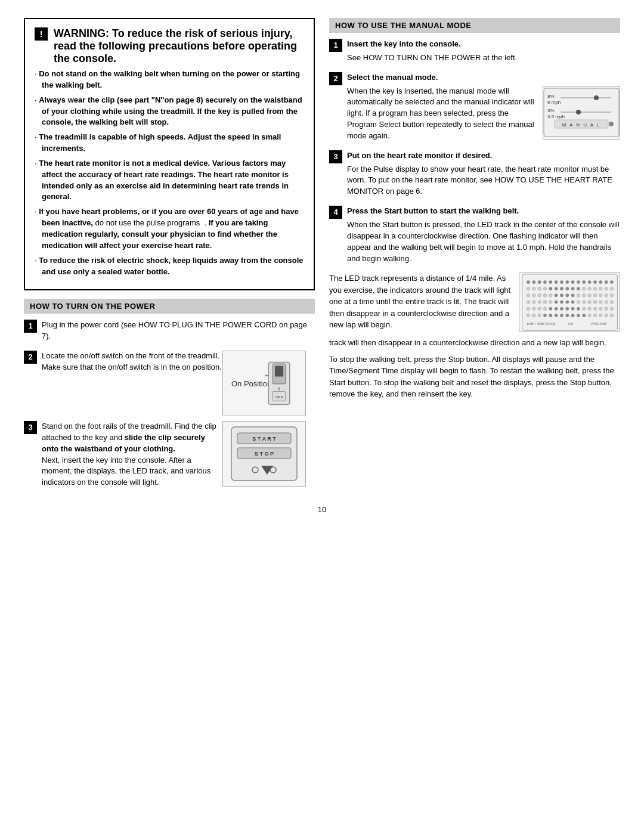 The height and width of the screenshot is (833, 644). What do you see at coordinates (264, 439) in the screenshot?
I see `svg-text: S T A R T` at bounding box center [264, 439].